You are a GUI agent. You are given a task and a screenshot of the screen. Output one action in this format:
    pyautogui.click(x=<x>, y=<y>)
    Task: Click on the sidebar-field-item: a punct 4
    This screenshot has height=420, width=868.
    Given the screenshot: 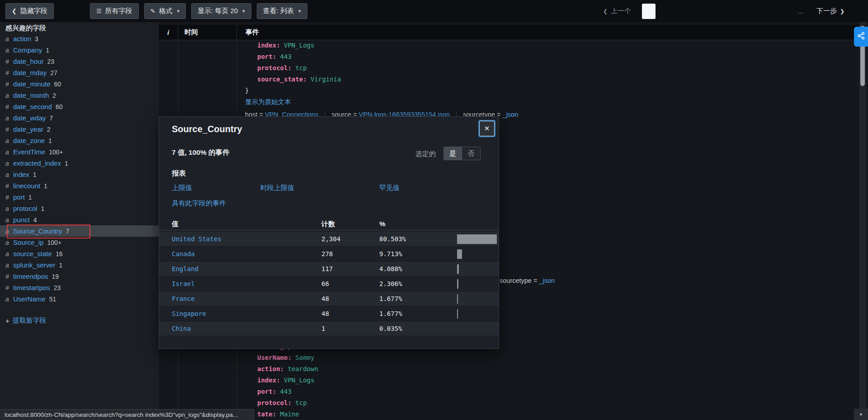 What is the action you would take?
    pyautogui.click(x=80, y=220)
    